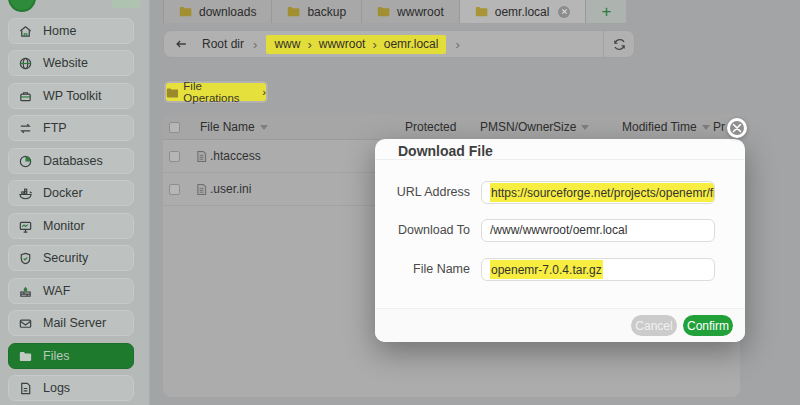  Describe the element at coordinates (66, 258) in the screenshot. I see `sidebar-item-label: Security` at that location.